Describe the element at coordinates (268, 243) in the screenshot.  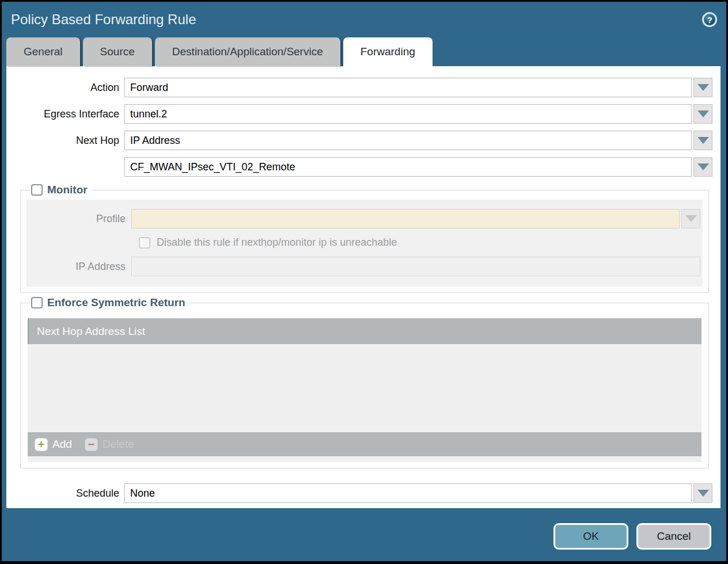
I see `disable-rule-check-wrap: Disable this rule if nexthop/monitor ip …` at that location.